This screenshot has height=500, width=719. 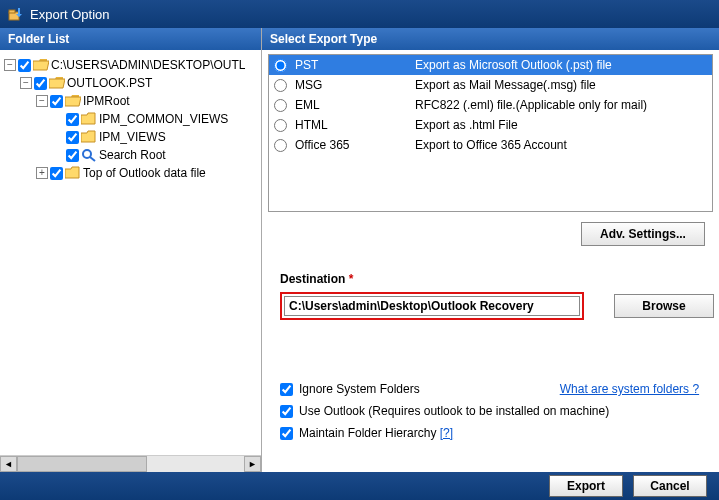 What do you see at coordinates (562, 65) in the screenshot?
I see `export-desc: Export as Microsoft Outlook (.pst) file` at bounding box center [562, 65].